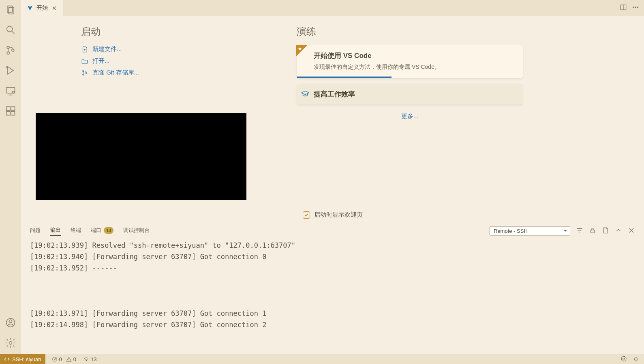  I want to click on split-editor-icon, so click(623, 8).